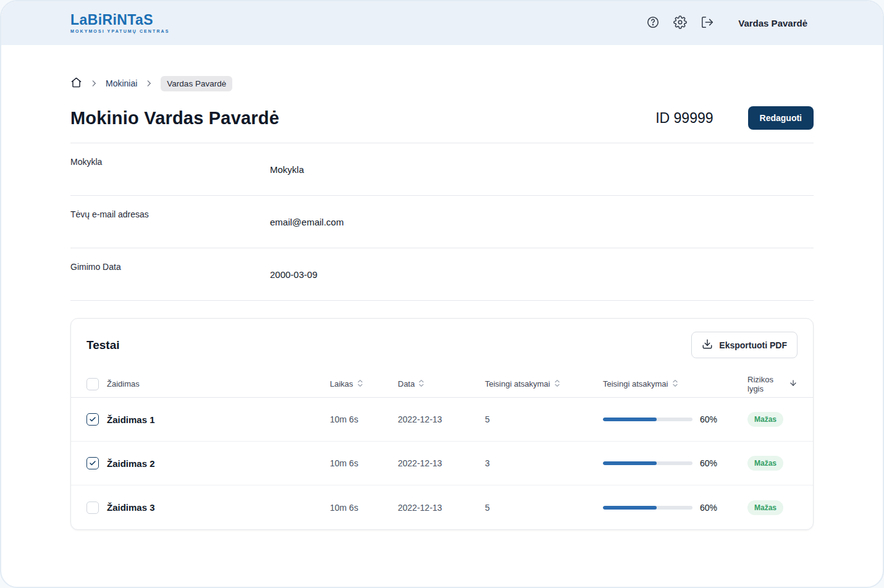 This screenshot has width=884, height=588. I want to click on breadcrumb-home, so click(77, 84).